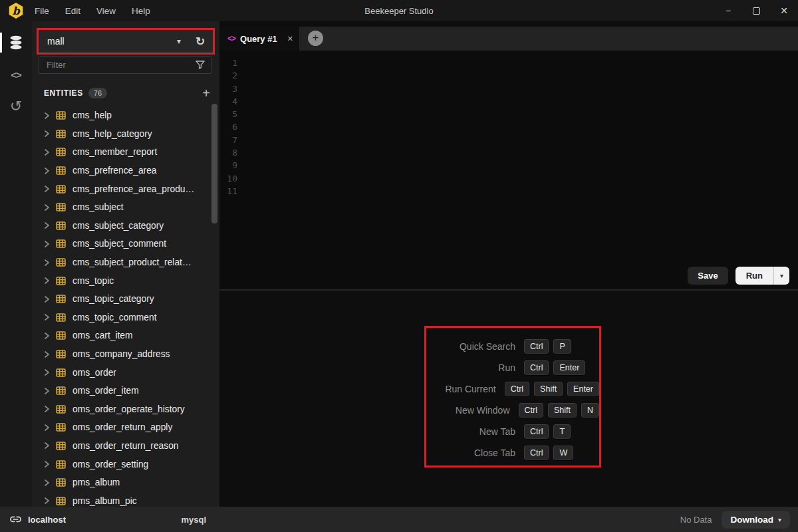  I want to click on table-row: oms_order, so click(126, 372).